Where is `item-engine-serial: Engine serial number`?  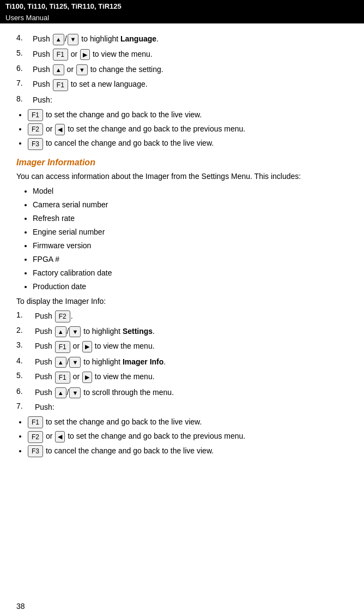 item-engine-serial: Engine serial number is located at coordinates (190, 232).